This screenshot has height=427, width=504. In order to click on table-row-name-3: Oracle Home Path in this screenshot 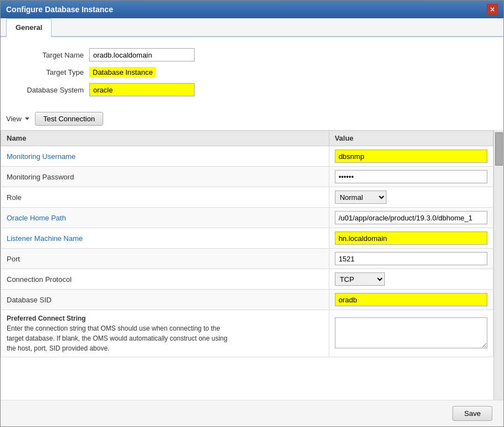, I will do `click(165, 218)`.